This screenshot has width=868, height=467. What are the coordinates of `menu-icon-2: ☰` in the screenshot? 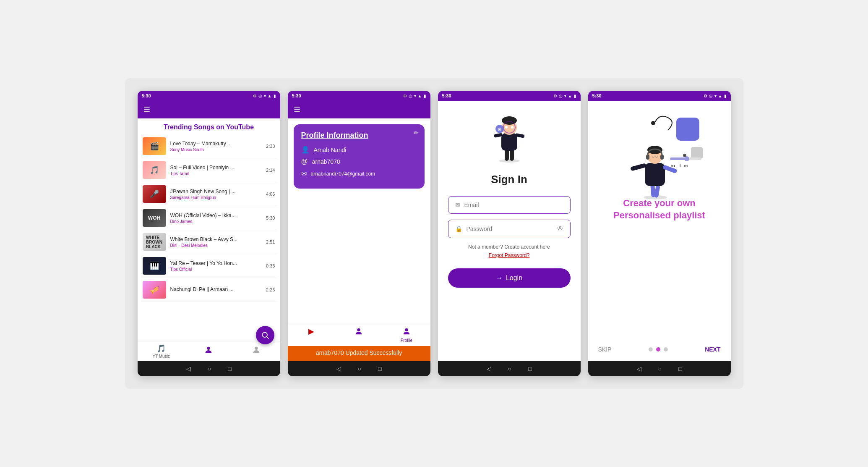 It's located at (297, 110).